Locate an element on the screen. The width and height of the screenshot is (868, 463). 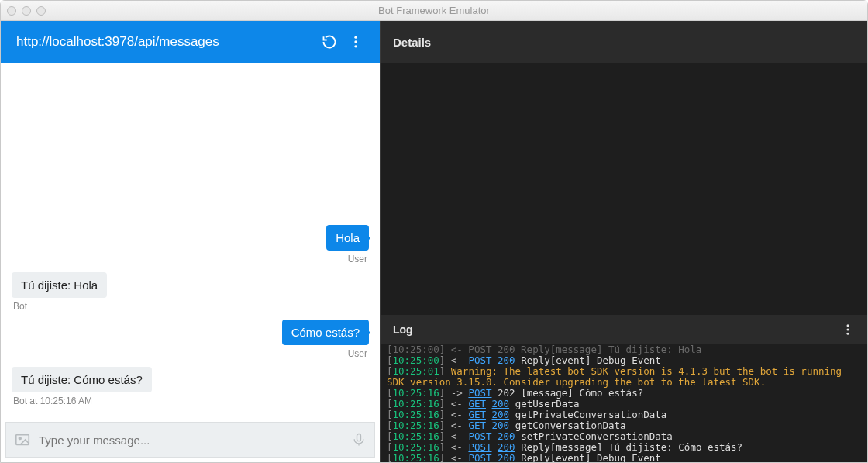
mic-button is located at coordinates (359, 440).